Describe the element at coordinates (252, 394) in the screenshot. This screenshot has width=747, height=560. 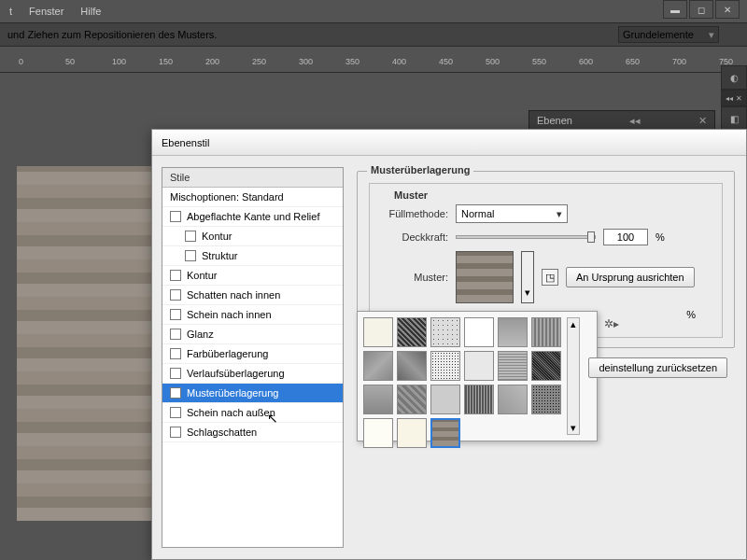
I see `style-item-10: ✓Musterüberlagerung` at that location.